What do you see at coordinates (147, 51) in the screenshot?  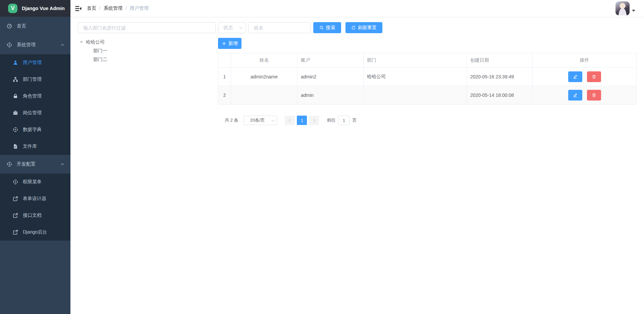 I see `dept-tree: 哈哈公司部门一部门二` at bounding box center [147, 51].